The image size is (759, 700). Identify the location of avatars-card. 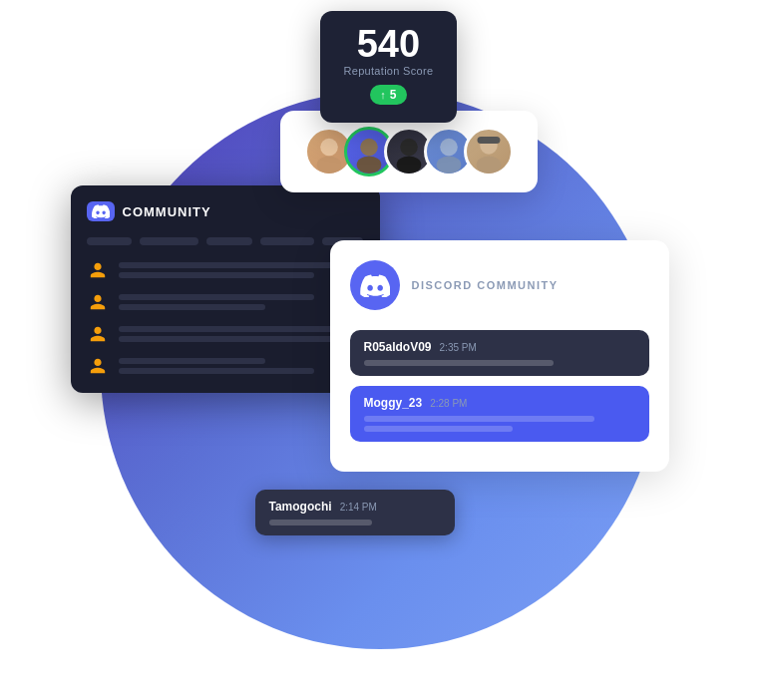
(409, 152).